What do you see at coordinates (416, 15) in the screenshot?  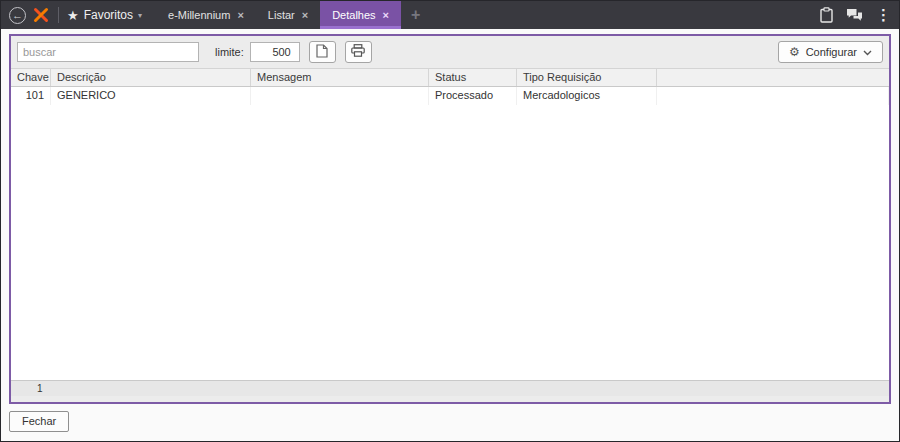 I see `add-tab-icon: +` at bounding box center [416, 15].